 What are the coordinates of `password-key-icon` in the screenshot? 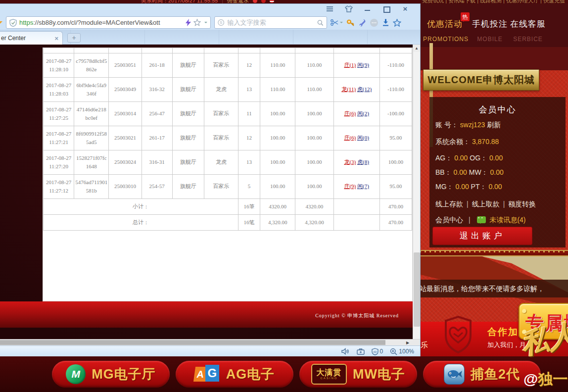 It's located at (350, 23).